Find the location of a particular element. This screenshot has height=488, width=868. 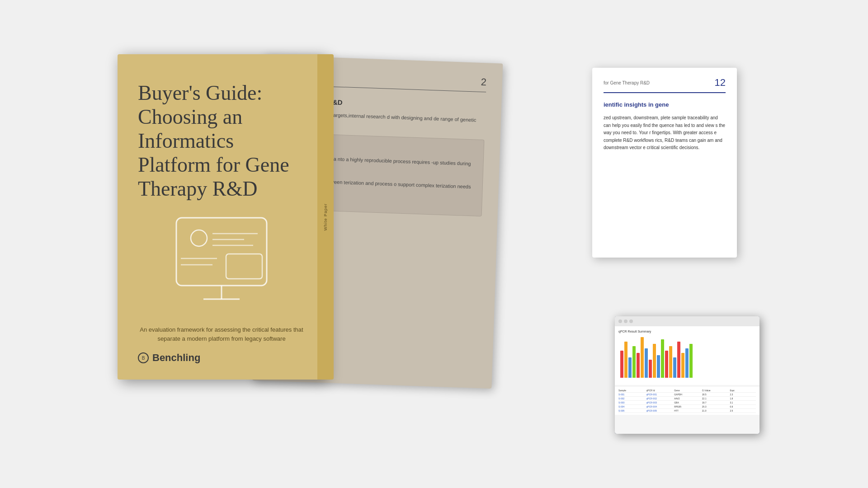

cell-expr-3: 3.1 is located at coordinates (743, 403).